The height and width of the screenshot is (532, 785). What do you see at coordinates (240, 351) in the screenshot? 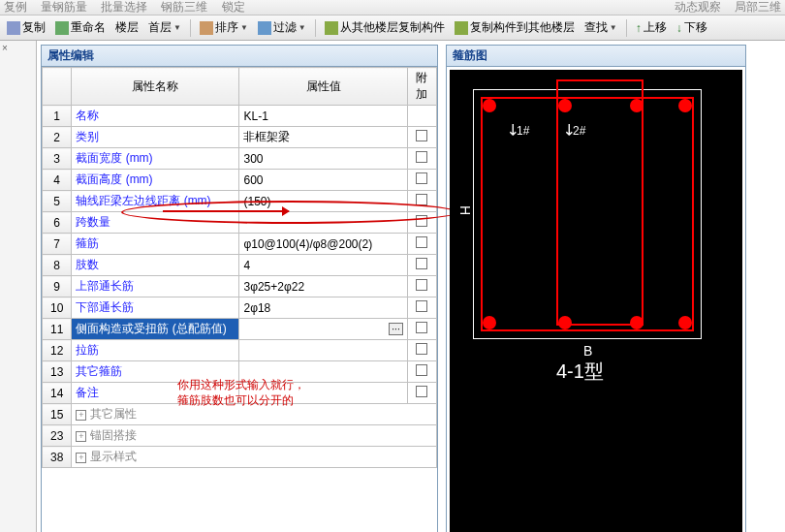
I see `table-row: 12拉筋` at bounding box center [240, 351].